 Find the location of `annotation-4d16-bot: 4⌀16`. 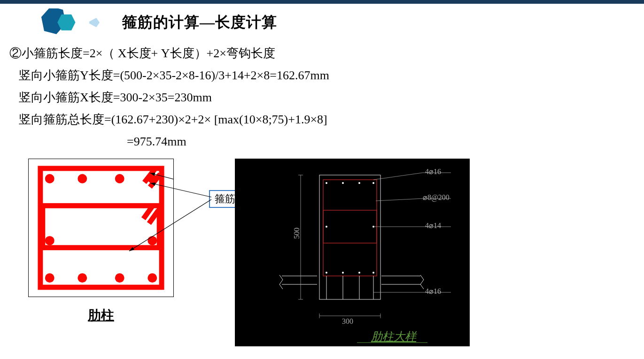

annotation-4d16-bot: 4⌀16 is located at coordinates (433, 291).